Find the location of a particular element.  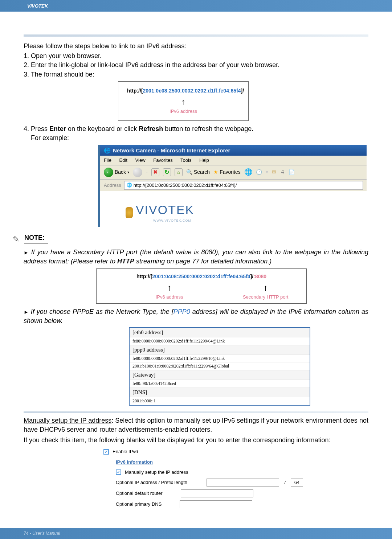

prefix-slash: / is located at coordinates (285, 483).